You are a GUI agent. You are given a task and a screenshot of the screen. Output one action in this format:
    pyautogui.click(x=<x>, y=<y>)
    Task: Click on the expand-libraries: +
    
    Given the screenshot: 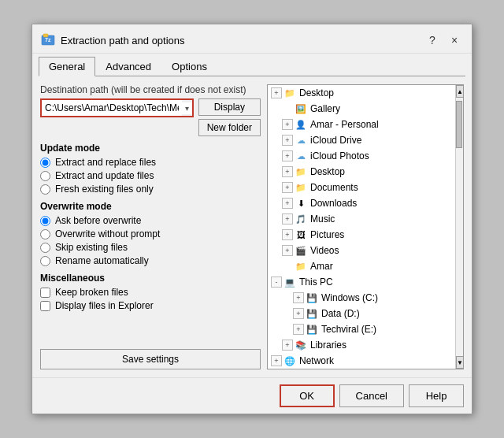 What is the action you would take?
    pyautogui.click(x=287, y=345)
    